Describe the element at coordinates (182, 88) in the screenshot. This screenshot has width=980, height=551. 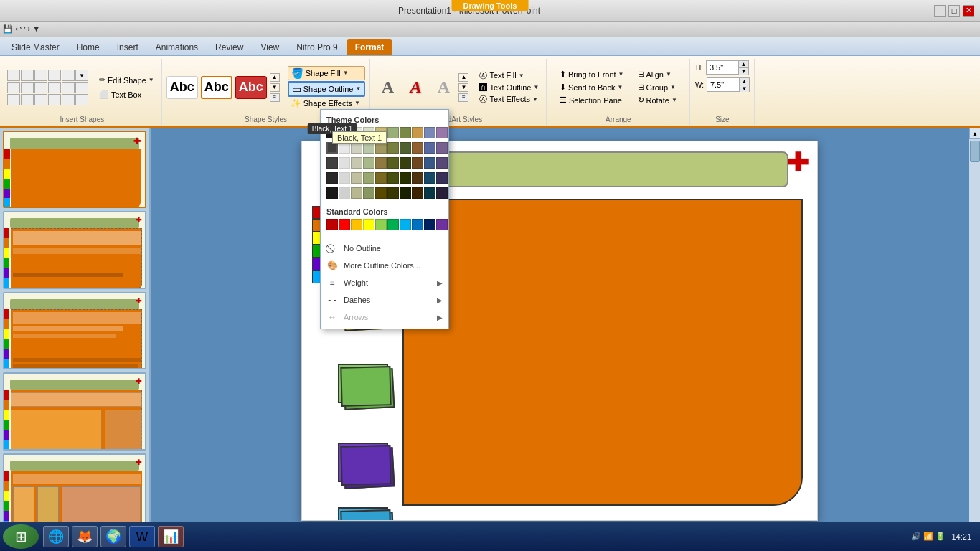
I see `abc-style-1: Abc` at that location.